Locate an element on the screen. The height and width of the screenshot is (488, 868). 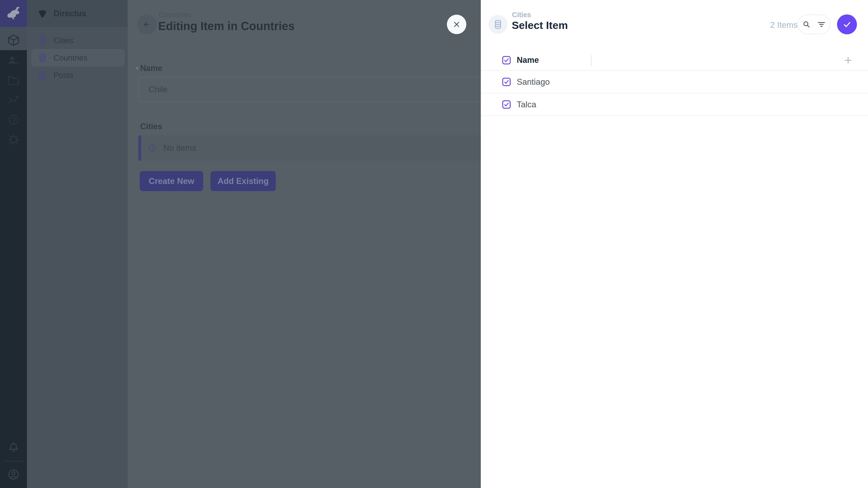
required-dot is located at coordinates (137, 68).